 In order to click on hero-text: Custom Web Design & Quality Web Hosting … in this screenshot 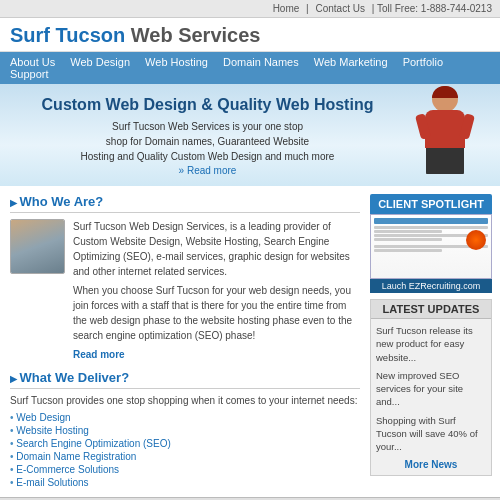, I will do `click(208, 136)`.